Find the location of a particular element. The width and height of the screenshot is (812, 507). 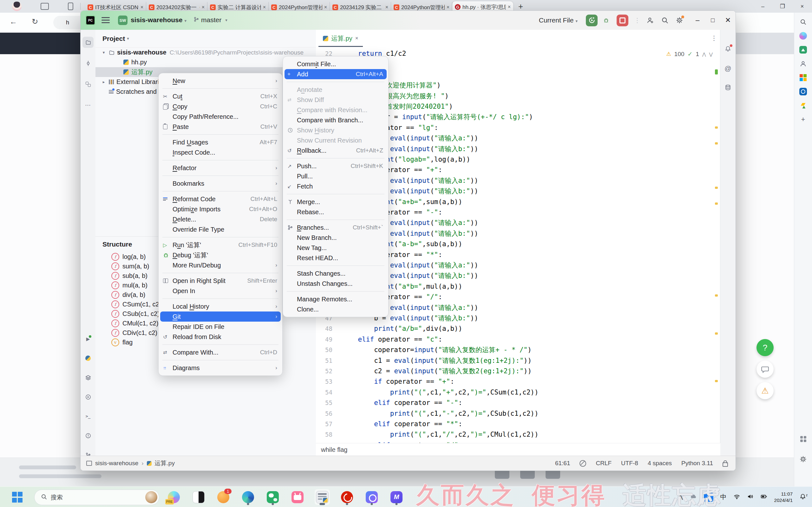

interpreter: Python 3.11 is located at coordinates (697, 463).